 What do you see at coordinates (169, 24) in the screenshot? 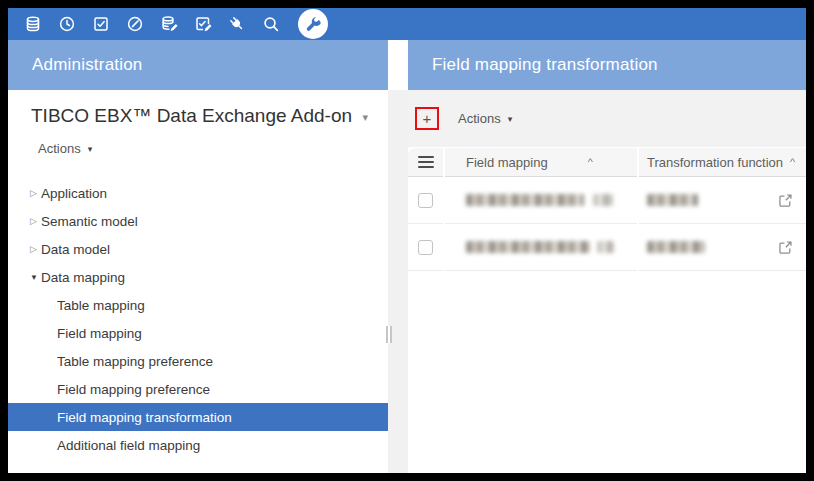
I see `database-edit-icon` at bounding box center [169, 24].